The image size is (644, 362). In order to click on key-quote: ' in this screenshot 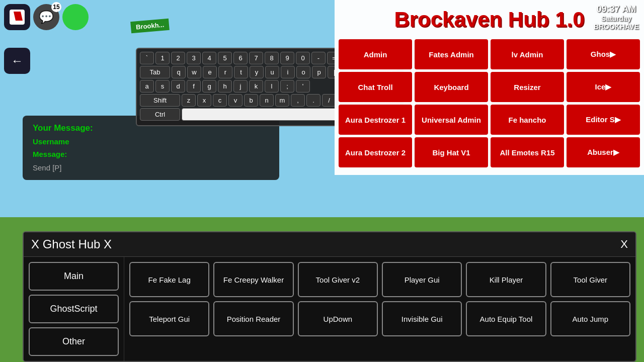, I will do `click(303, 86)`.